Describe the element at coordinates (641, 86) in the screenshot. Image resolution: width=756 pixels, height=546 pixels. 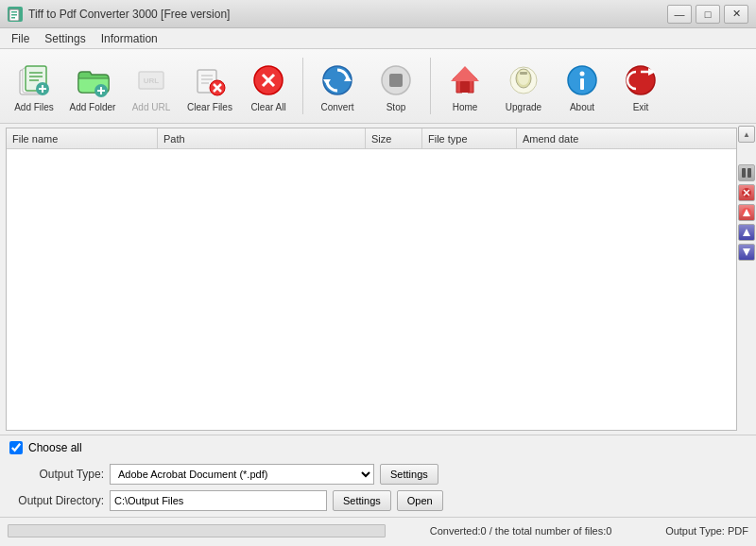
I see `exit-button: Exit` at that location.